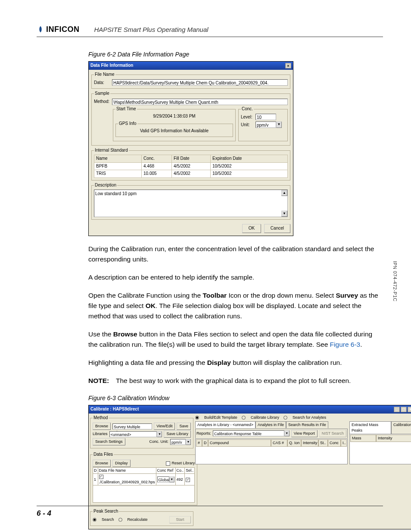  I want to click on search-settings-button: Search Settings, so click(109, 442).